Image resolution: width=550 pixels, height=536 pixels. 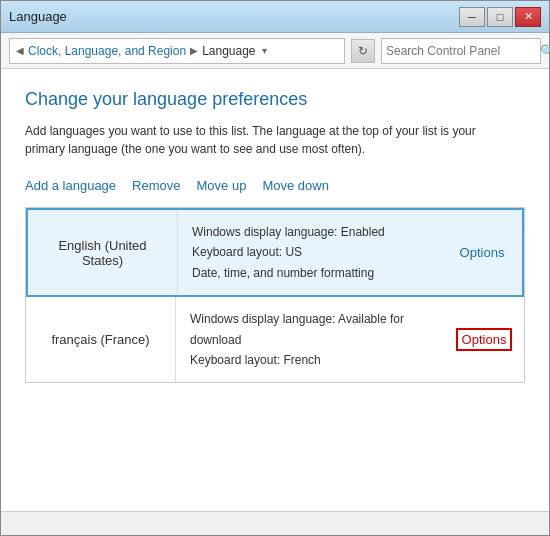 I want to click on window-controls: ─ □ ✕, so click(x=500, y=17).